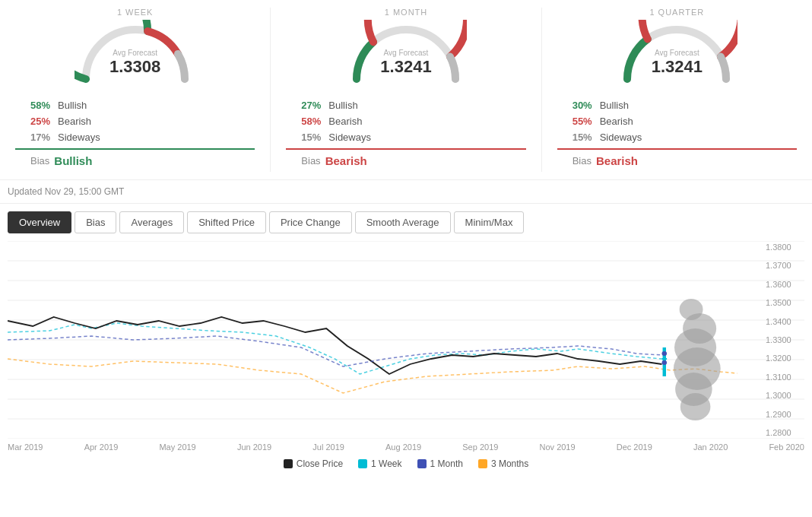 The height and width of the screenshot is (517, 812). What do you see at coordinates (677, 90) in the screenshot?
I see `gauge-panel-quarter: 1 QUARTER Avg Forecast 1.3241` at bounding box center [677, 90].